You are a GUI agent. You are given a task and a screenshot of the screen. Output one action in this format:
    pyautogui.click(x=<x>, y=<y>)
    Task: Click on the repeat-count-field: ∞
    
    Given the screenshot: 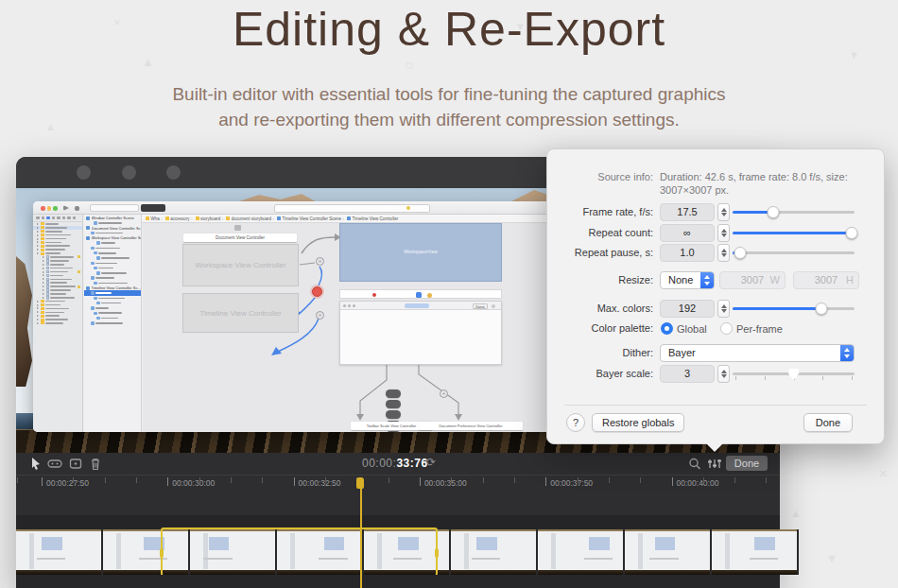 What is the action you would take?
    pyautogui.click(x=687, y=233)
    